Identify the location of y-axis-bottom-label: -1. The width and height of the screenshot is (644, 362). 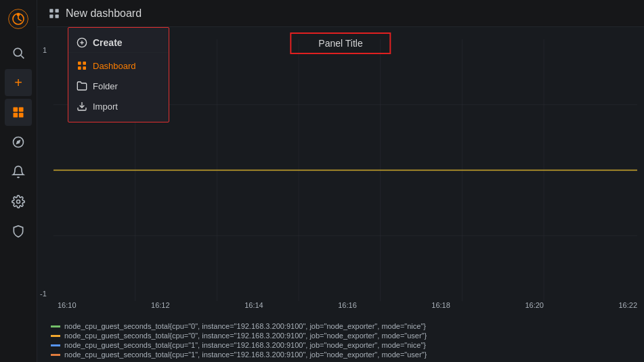
(43, 294).